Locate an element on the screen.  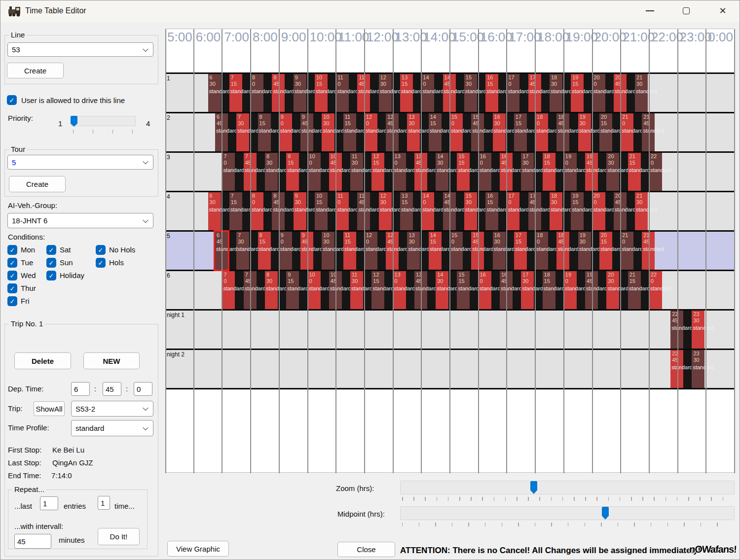
new-button: NEW is located at coordinates (111, 361).